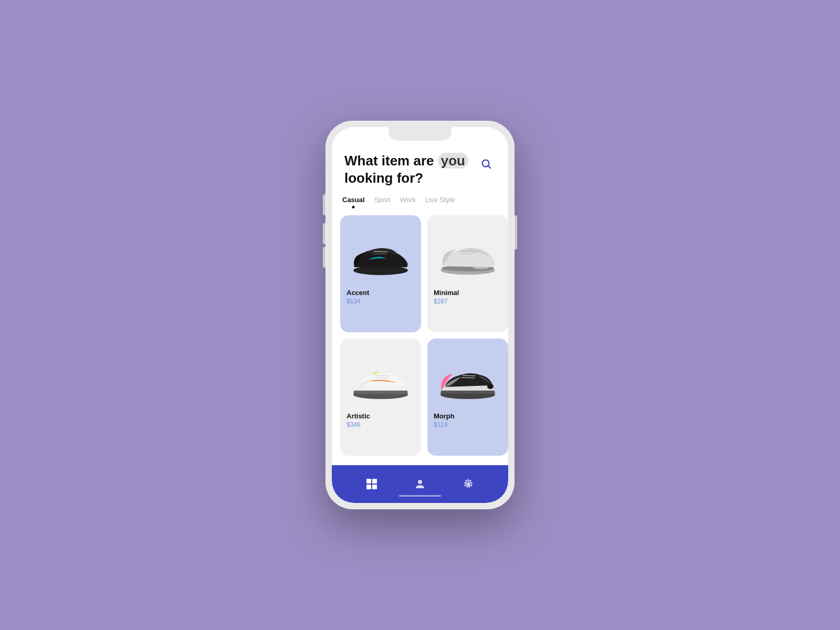 The height and width of the screenshot is (630, 840). What do you see at coordinates (420, 335) in the screenshot?
I see `products-grid: Accent $134` at bounding box center [420, 335].